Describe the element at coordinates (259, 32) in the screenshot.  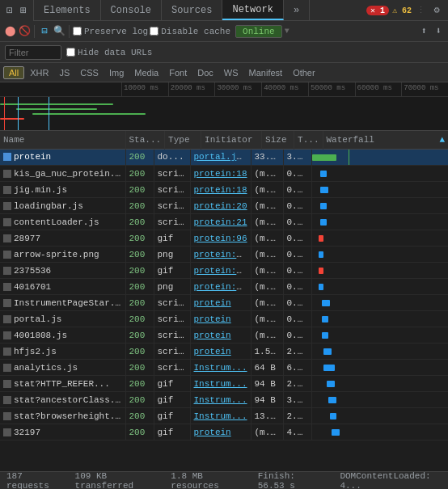
I see `online-select: Online` at that location.